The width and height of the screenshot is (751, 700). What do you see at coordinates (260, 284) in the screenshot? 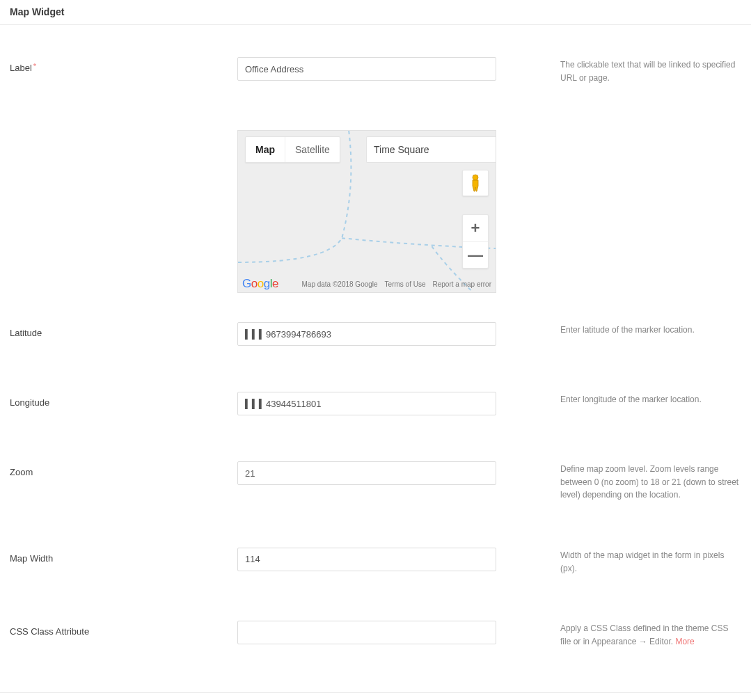
I see `google-logo: Google` at bounding box center [260, 284].